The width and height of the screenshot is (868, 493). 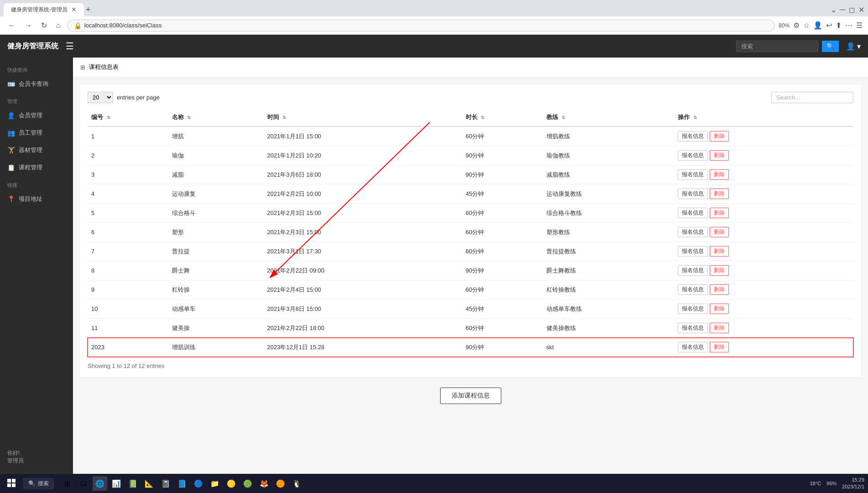 I want to click on sidebar-section-manage: 管理, so click(x=36, y=100).